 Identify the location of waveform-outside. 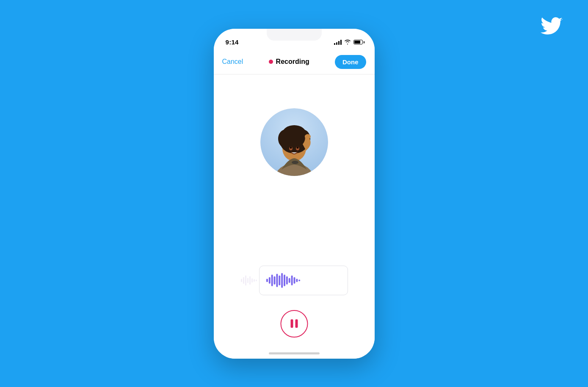
(249, 280).